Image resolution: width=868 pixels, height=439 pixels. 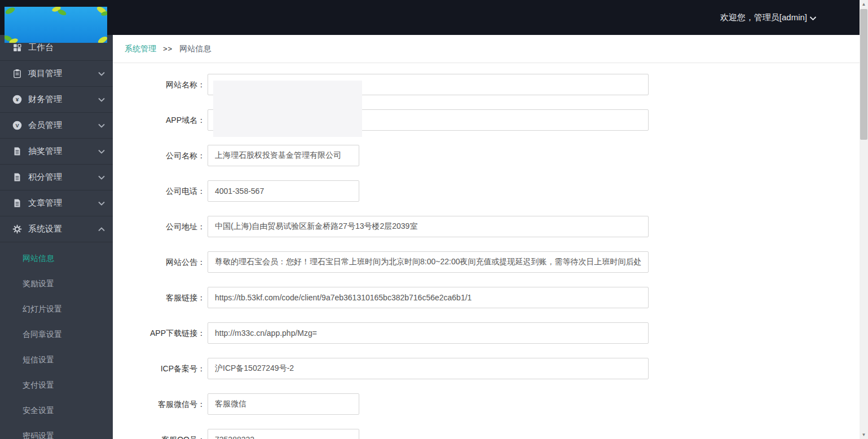 I want to click on field-label: APP域名：, so click(x=160, y=120).